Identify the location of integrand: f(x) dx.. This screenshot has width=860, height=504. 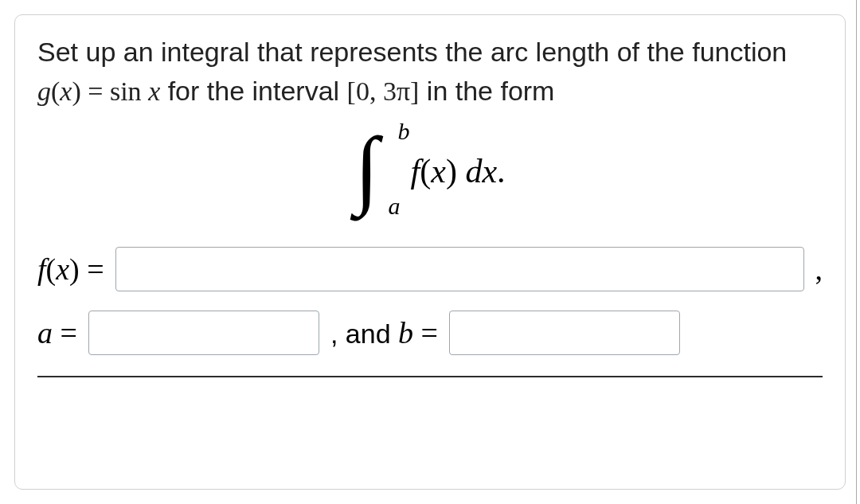
(459, 171).